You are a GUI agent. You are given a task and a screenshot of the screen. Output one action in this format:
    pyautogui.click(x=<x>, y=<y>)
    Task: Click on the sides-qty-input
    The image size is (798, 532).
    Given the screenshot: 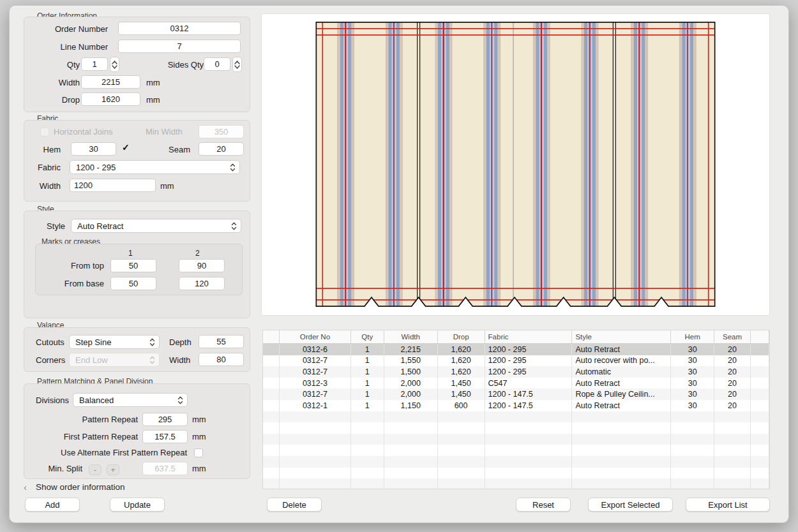 What is the action you would take?
    pyautogui.click(x=217, y=64)
    